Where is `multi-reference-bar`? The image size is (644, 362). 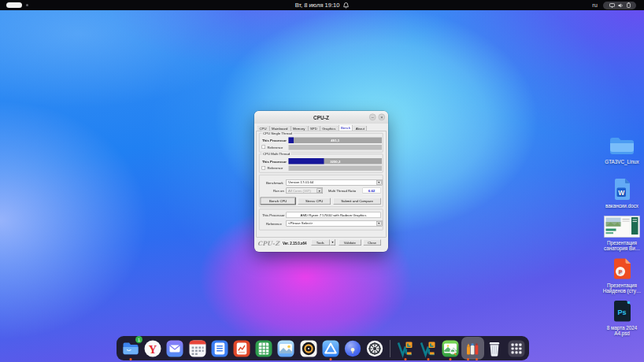
multi-reference-bar is located at coordinates (335, 168).